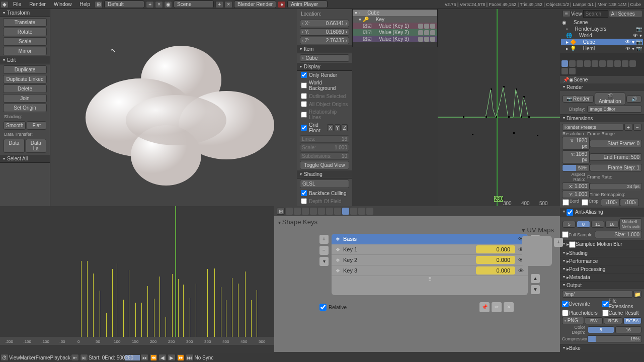 This screenshot has width=644, height=362. Describe the element at coordinates (596, 14) in the screenshot. I see `outliner-search` at that location.